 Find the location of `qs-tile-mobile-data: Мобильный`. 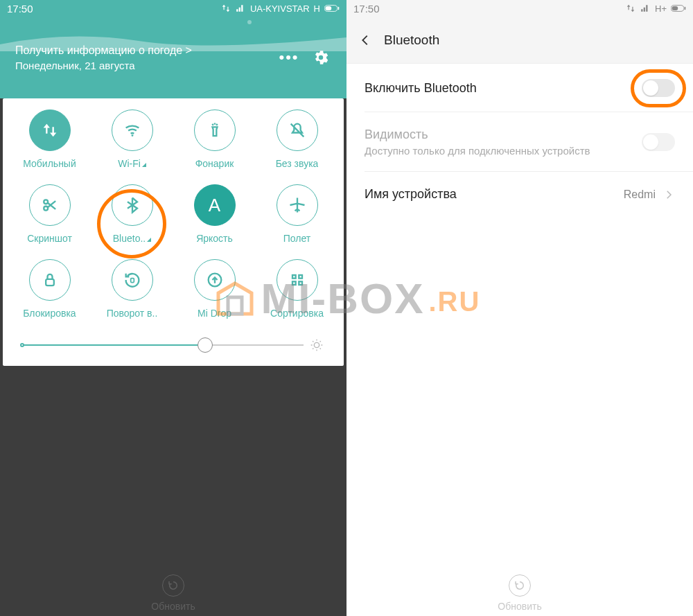

qs-tile-mobile-data: Мобильный is located at coordinates (50, 139).